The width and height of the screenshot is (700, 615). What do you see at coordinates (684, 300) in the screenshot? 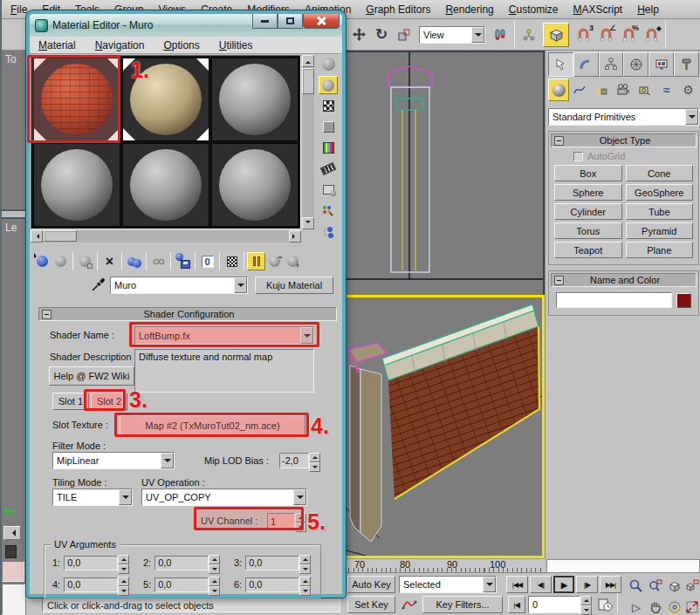
I see `object-color-swatch` at bounding box center [684, 300].